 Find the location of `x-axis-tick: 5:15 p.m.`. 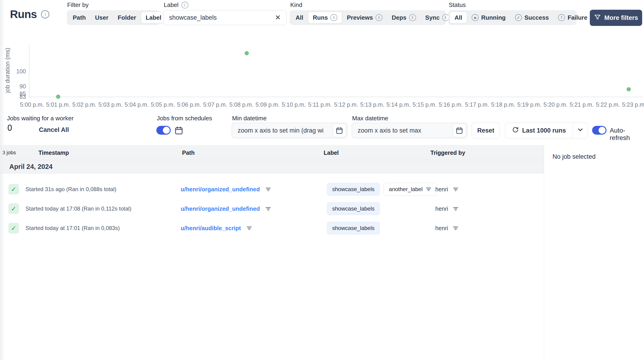

x-axis-tick: 5:15 p.m. is located at coordinates (424, 105).